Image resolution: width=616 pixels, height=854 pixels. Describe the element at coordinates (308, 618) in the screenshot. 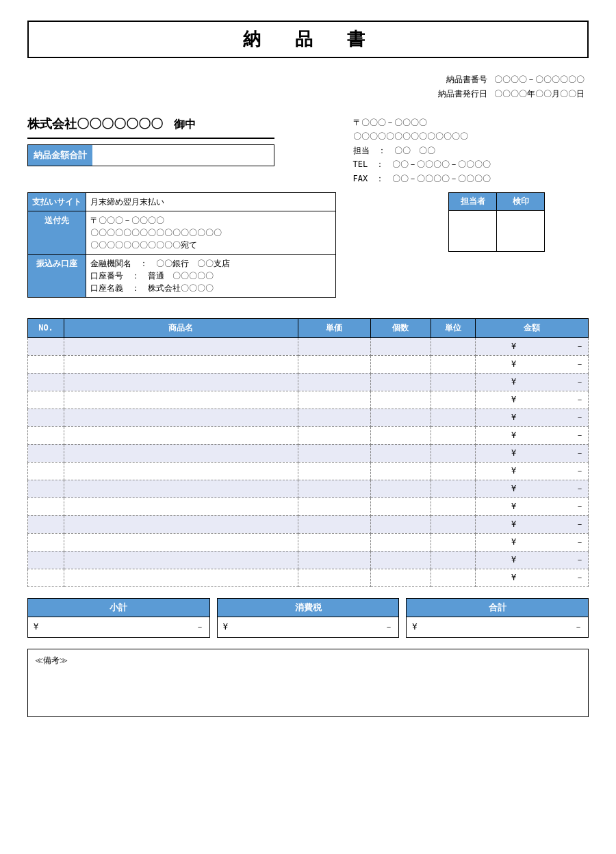

I see `tax-box: 消費税 ¥ －` at that location.